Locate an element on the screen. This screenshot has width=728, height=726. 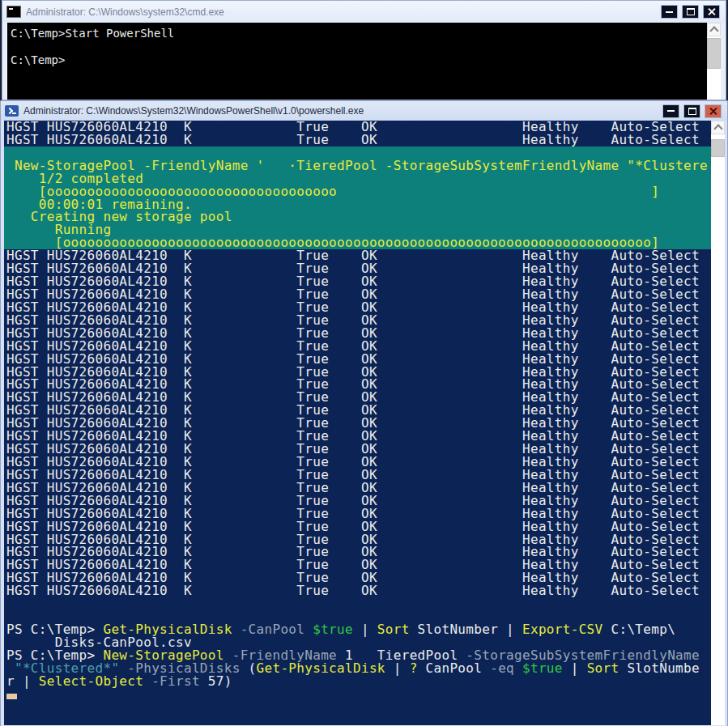
powershell-icon is located at coordinates (11, 111).